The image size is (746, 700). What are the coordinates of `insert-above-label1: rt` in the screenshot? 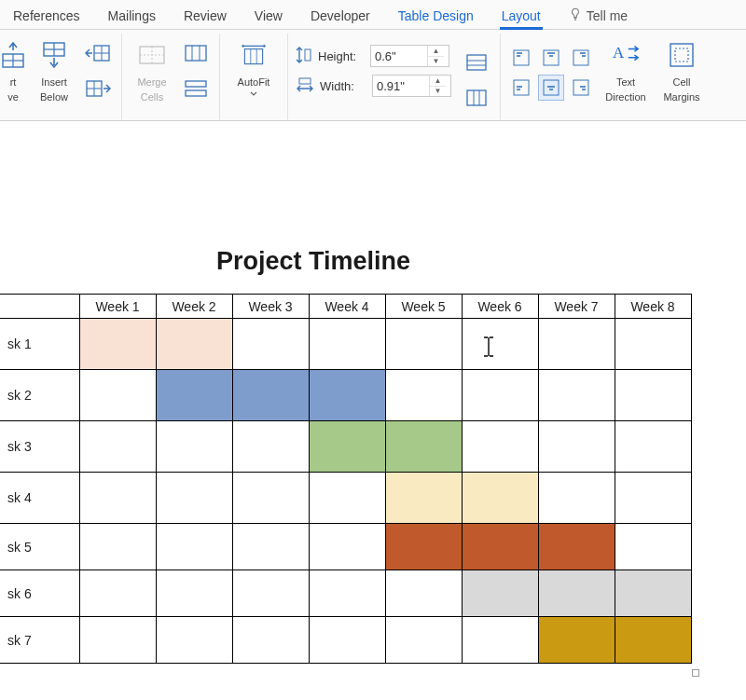 It's located at (13, 82).